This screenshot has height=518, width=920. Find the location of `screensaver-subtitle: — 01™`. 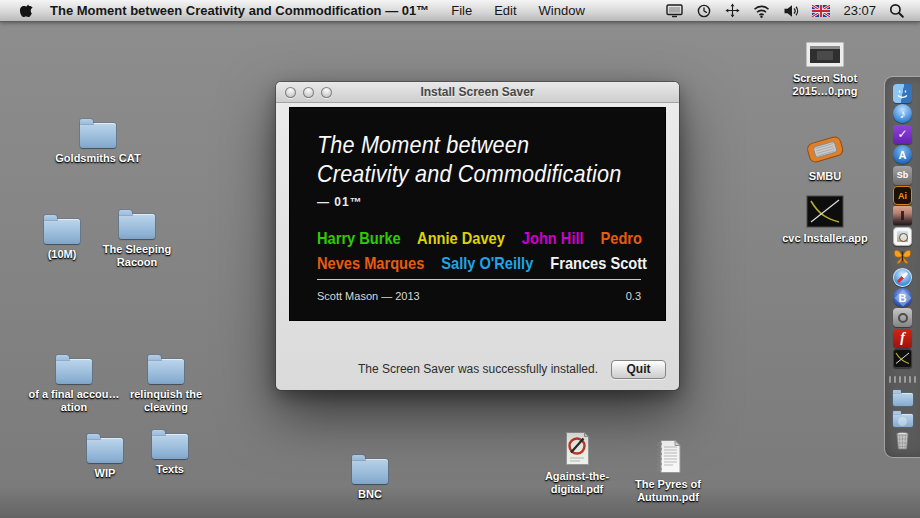

screensaver-subtitle: — 01™ is located at coordinates (480, 202).